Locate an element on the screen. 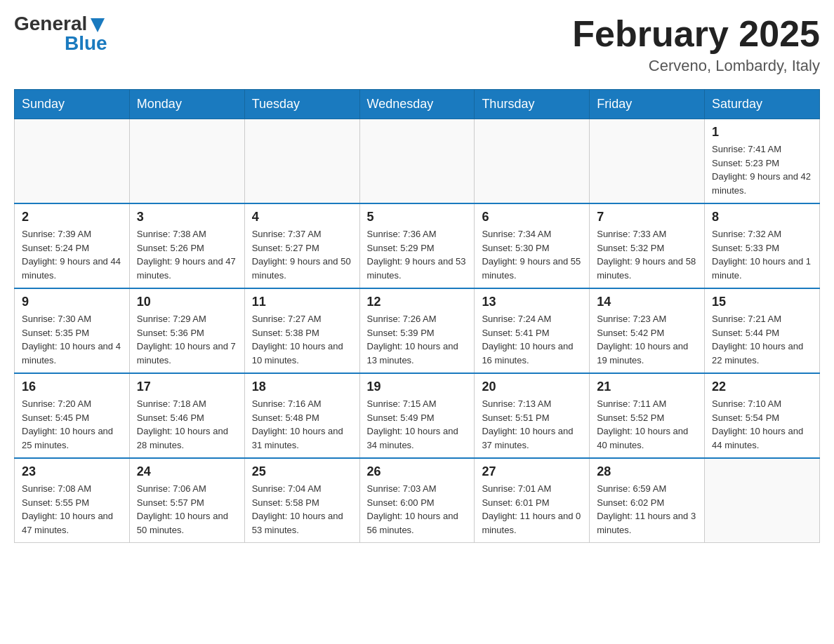 This screenshot has width=834, height=644. calendar-cell: 5Sunrise: 7:36 AMSunset: 5:29 PMDaylight… is located at coordinates (417, 246).